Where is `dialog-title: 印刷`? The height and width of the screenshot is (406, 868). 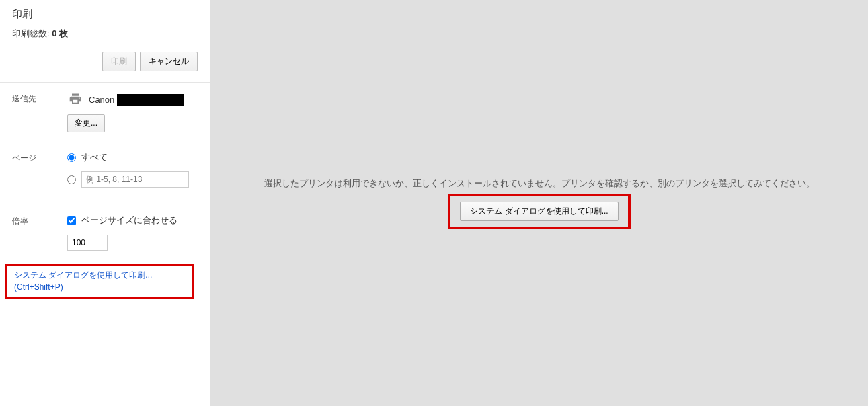 dialog-title: 印刷 is located at coordinates (105, 15).